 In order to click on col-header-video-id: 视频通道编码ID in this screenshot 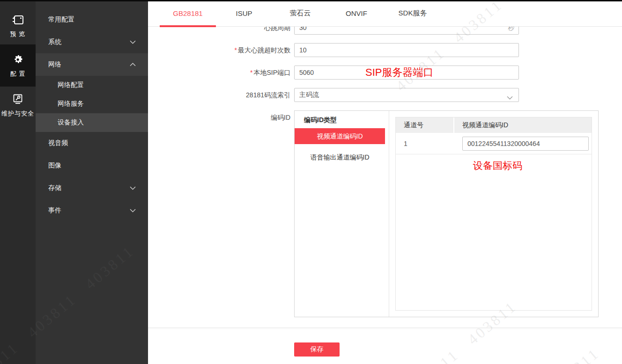, I will do `click(523, 125)`.